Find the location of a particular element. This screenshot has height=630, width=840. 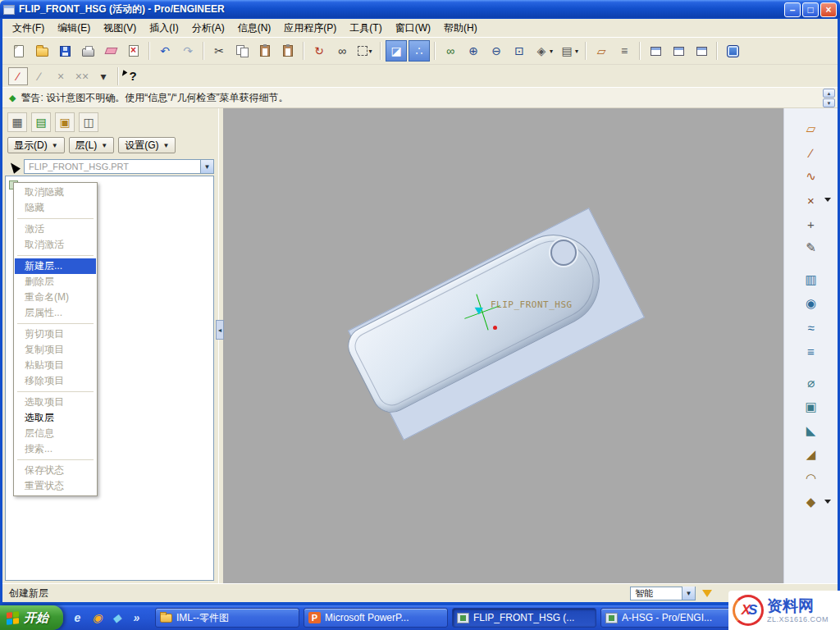

layers-button: ≡ is located at coordinates (624, 51).